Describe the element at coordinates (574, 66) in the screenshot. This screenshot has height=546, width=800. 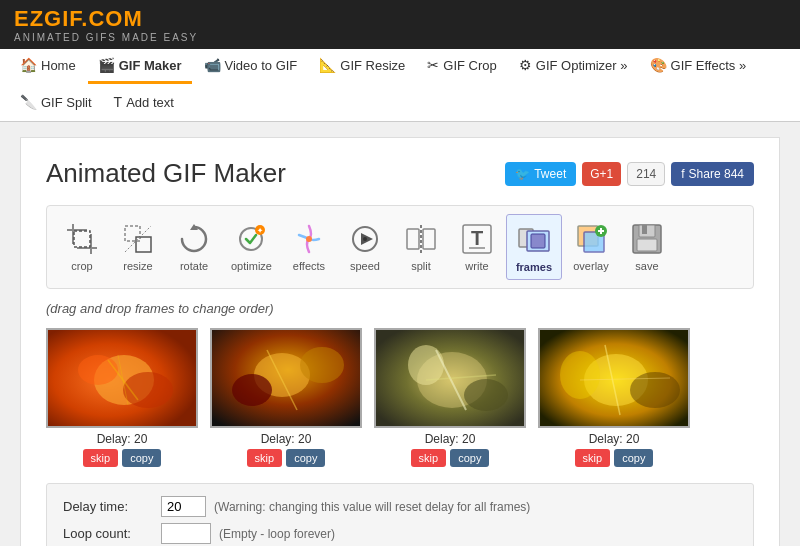
I see `nav-item-gif-optimizer: ⚙ GIF Optimizer »` at that location.